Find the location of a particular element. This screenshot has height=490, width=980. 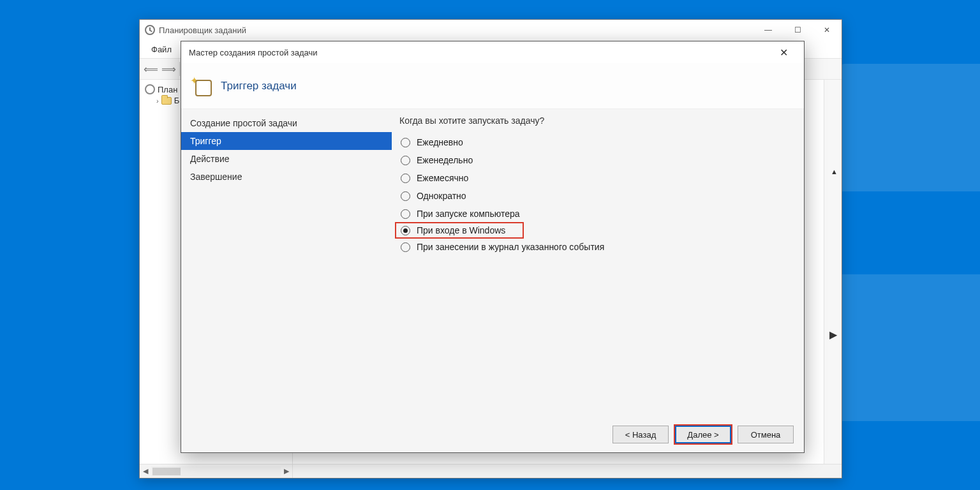

wizard-step: Завершение is located at coordinates (286, 177).